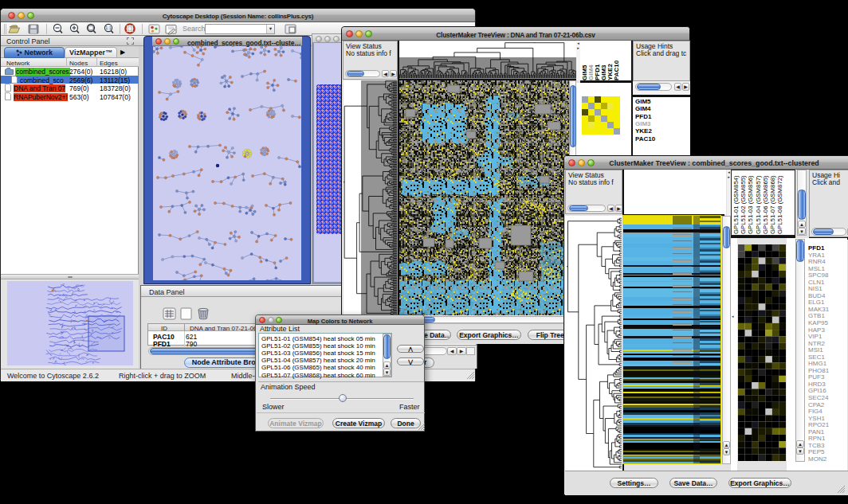 The width and height of the screenshot is (848, 504). What do you see at coordinates (617, 70) in the screenshot?
I see `svg-text: PAC10` at bounding box center [617, 70].